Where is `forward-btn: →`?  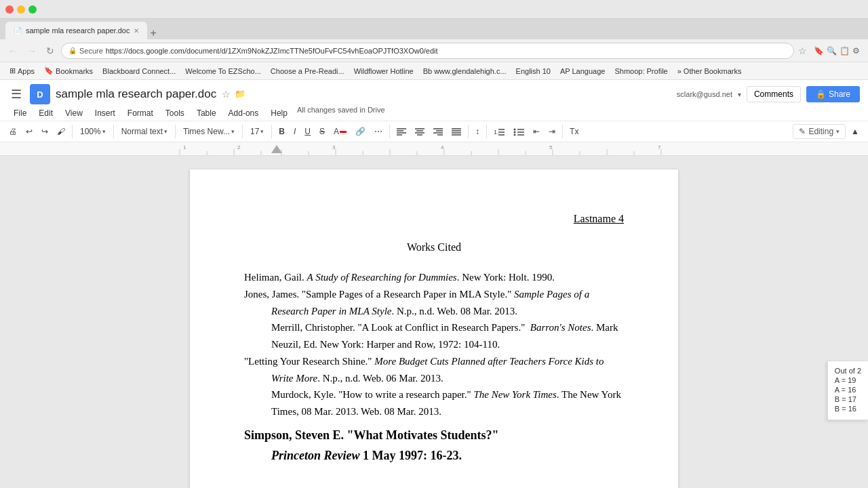 forward-btn: → is located at coordinates (32, 51).